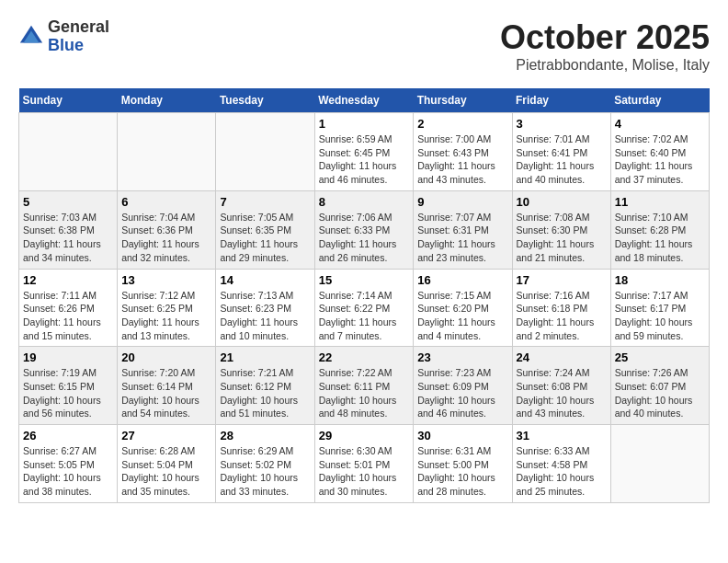 The height and width of the screenshot is (563, 728). What do you see at coordinates (561, 307) in the screenshot?
I see `calendar-cell: 17 Sunrise: 7:16 AMSunset: 6:18 PMDaylig…` at bounding box center [561, 307].